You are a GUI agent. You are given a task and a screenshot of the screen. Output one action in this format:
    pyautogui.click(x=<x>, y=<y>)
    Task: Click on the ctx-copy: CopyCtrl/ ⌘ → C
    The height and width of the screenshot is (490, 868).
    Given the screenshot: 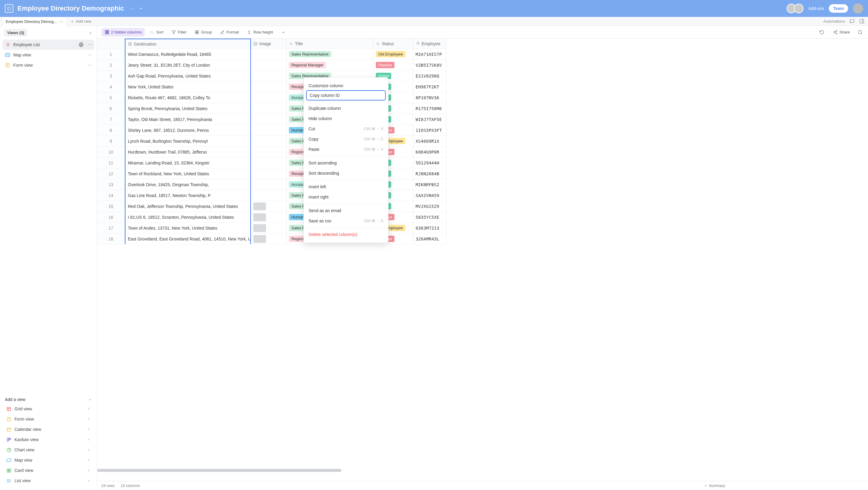 What is the action you would take?
    pyautogui.click(x=346, y=139)
    